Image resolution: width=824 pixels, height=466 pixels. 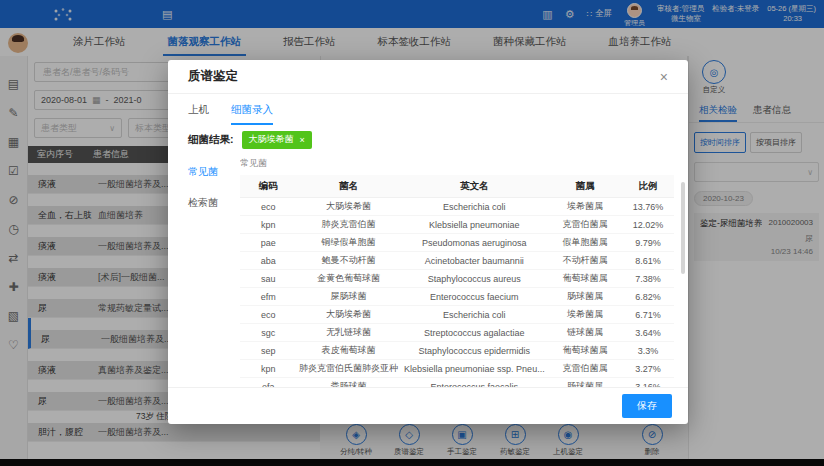 I want to click on cell-en: Staphylococcus epidermidis, so click(x=475, y=351).